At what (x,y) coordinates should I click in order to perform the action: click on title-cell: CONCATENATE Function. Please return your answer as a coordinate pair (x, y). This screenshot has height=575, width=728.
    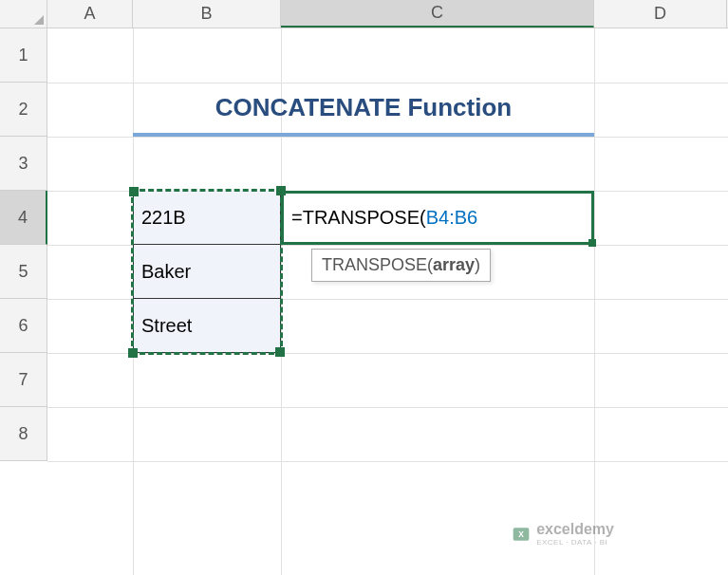
    Looking at the image, I should click on (364, 110).